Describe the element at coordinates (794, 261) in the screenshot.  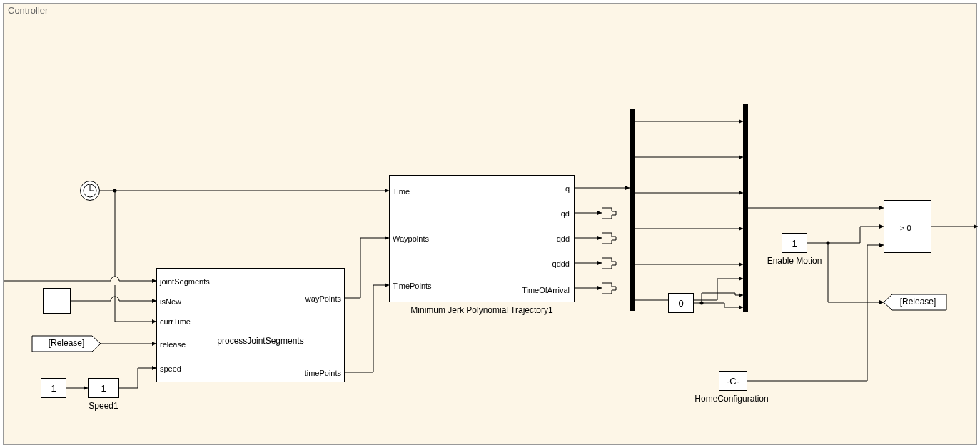
I see `enable-motion-label: Enable Motion` at that location.